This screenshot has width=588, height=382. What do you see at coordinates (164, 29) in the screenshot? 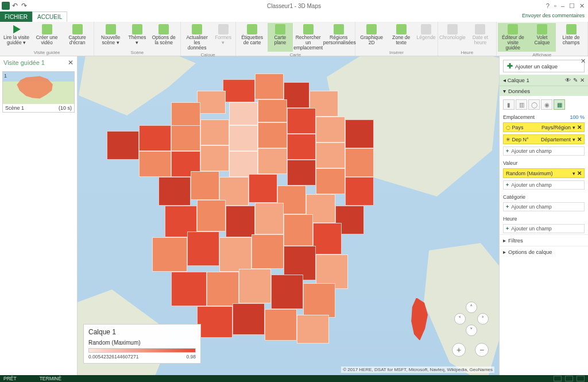
I see `gear-icon` at bounding box center [164, 29].